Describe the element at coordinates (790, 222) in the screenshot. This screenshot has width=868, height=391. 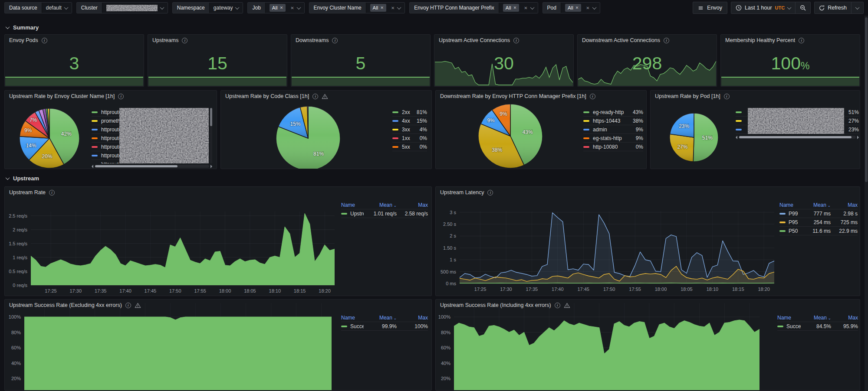
I see `legend-series-name: P95` at that location.